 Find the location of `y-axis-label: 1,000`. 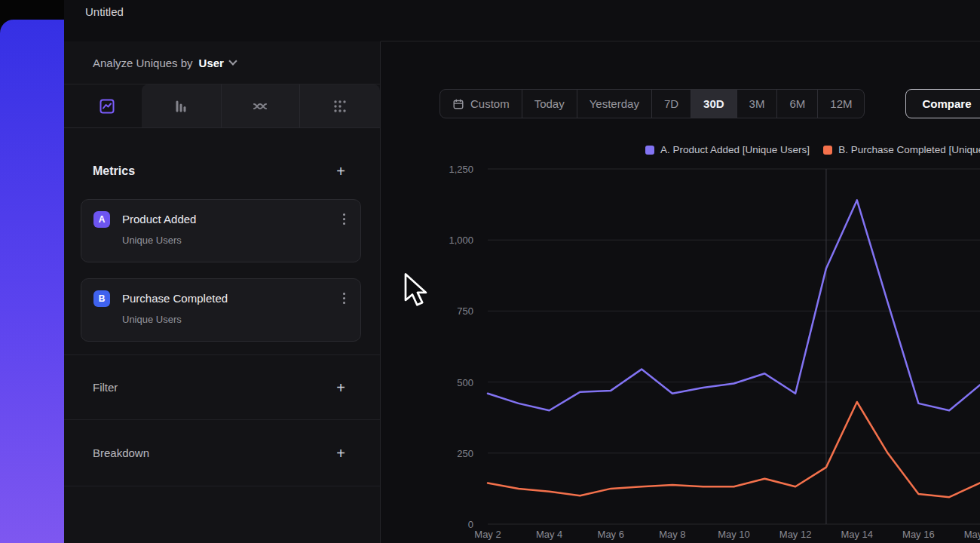

y-axis-label: 1,000 is located at coordinates (461, 240).